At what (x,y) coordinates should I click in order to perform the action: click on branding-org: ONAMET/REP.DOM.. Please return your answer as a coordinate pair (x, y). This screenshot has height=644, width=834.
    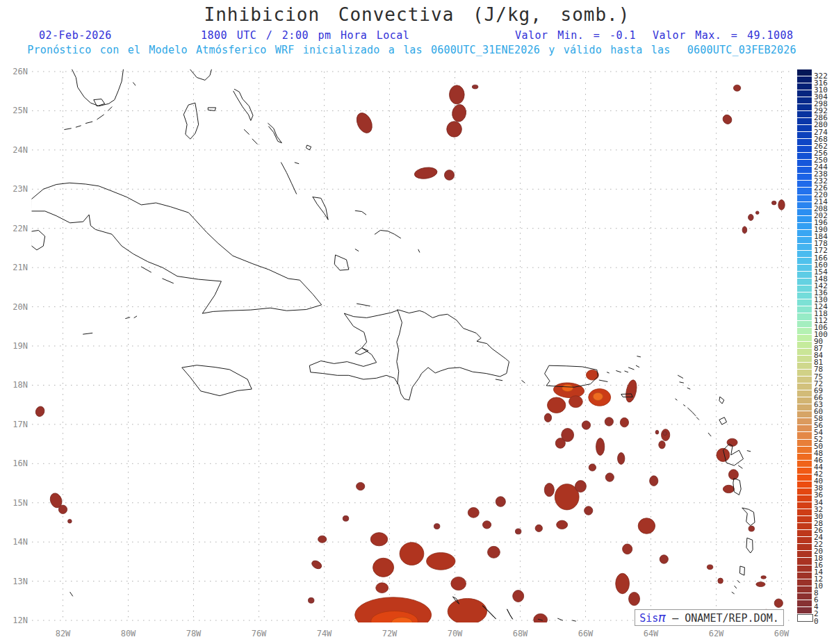
    Looking at the image, I should click on (731, 618).